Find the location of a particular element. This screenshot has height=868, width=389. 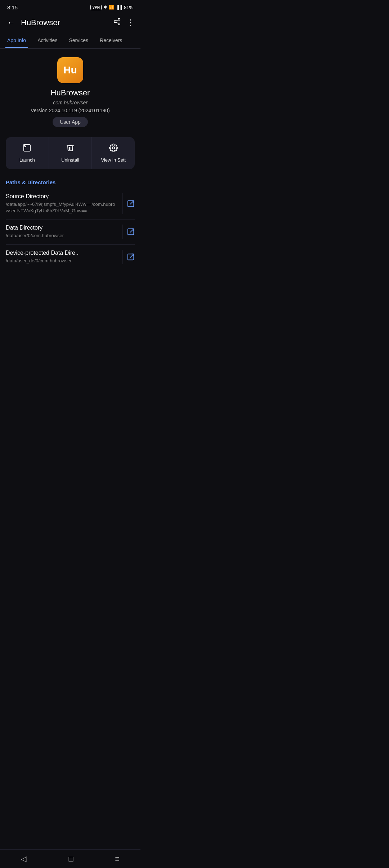

tabs-bar: App Info Activities Services Receivers is located at coordinates (70, 40).